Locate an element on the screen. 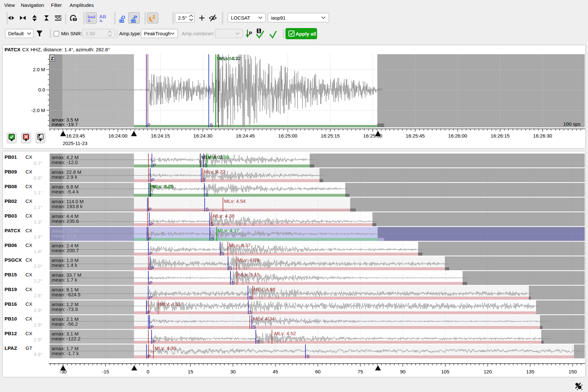 The width and height of the screenshot is (588, 392). svg-text: MLv: 4.11 is located at coordinates (170, 304).